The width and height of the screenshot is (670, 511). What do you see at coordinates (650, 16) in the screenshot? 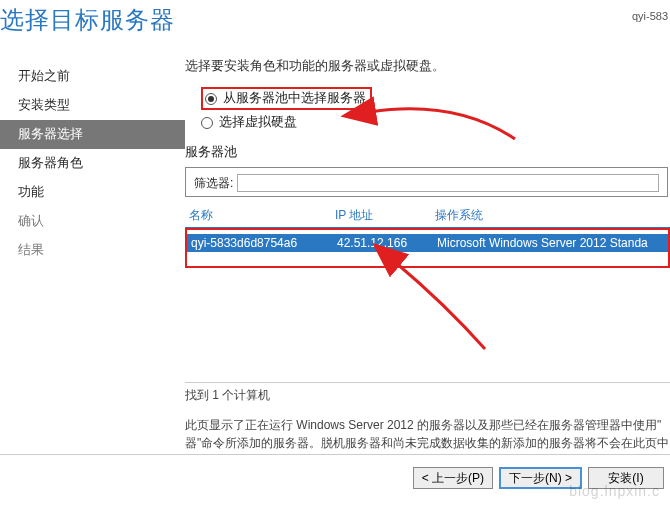
I see `target-server-label: qyi-583` at bounding box center [650, 16].